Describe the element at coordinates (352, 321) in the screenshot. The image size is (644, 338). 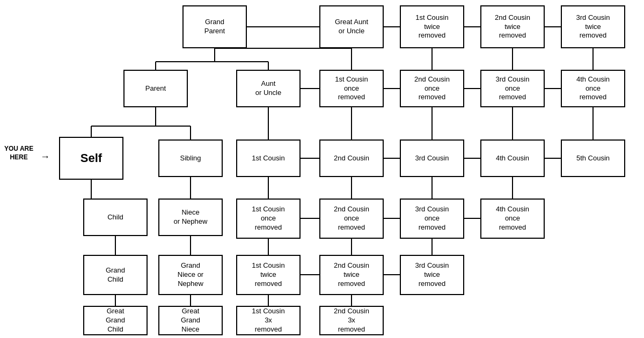
I see `box-2nd-cousin-3r: 2nd Cousin3xremoved` at that location.